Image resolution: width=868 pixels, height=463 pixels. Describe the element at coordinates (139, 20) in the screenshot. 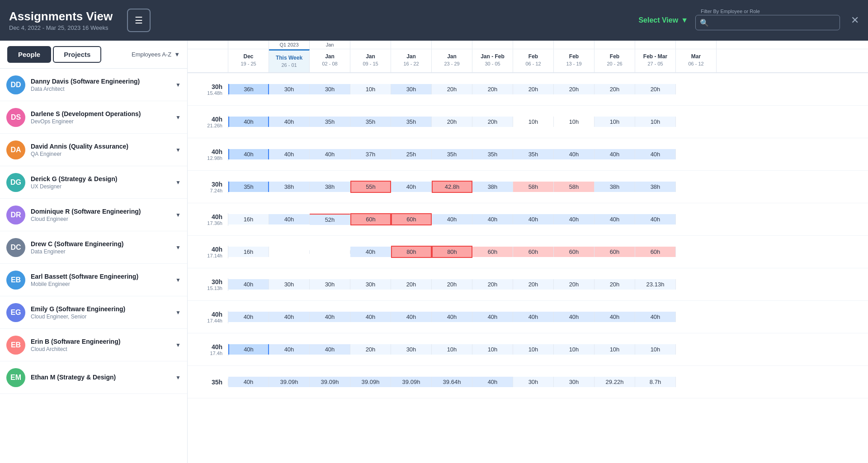

I see `filter-icon-button: ☰` at that location.